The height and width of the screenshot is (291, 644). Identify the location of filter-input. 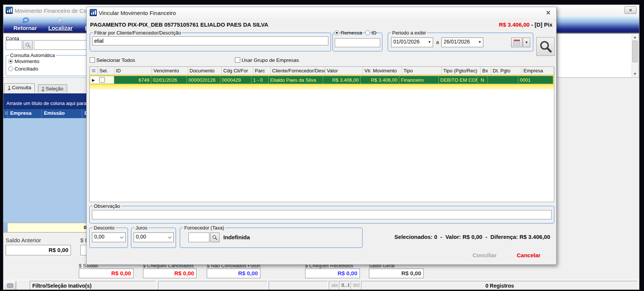
(210, 41).